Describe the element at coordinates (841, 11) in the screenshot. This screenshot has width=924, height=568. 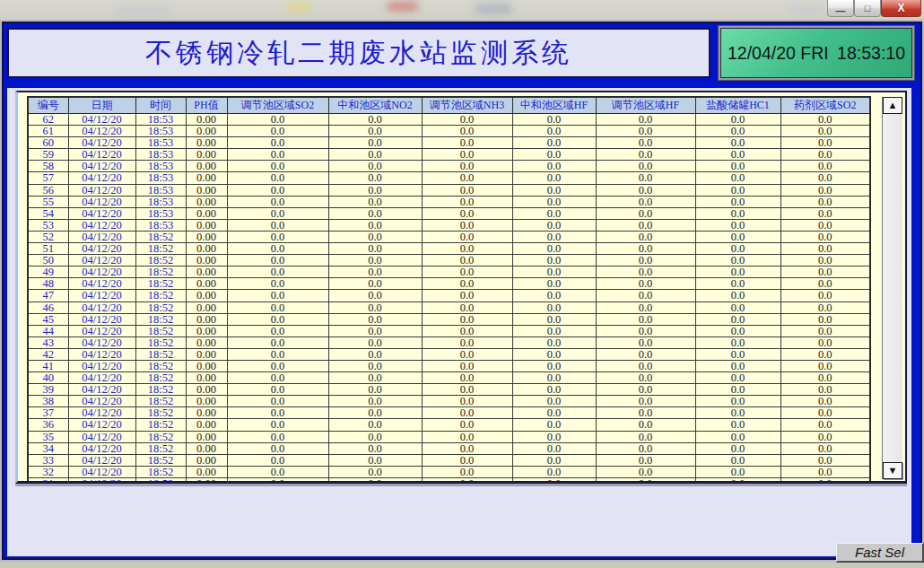
I see `minimize-icon: —` at that location.